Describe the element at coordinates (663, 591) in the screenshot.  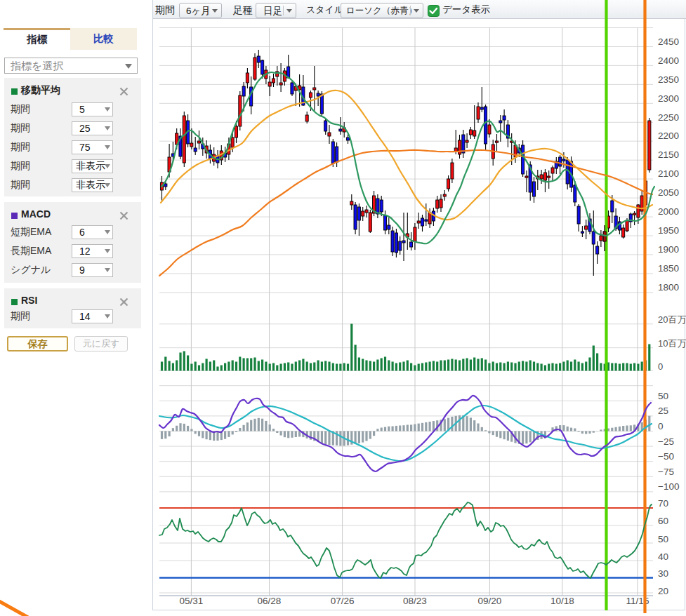
I see `svg-text: 20` at that location.